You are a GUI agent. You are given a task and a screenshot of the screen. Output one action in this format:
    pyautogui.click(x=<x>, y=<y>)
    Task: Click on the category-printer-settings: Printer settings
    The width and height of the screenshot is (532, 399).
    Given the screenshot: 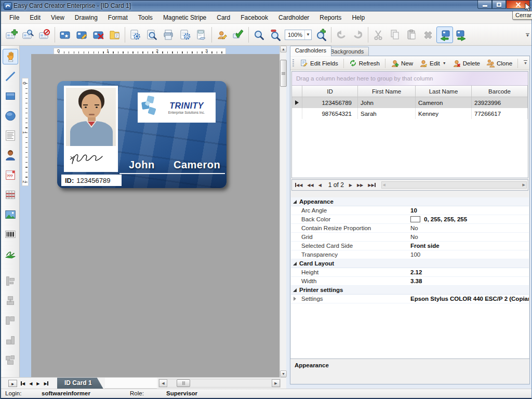 What is the action you would take?
    pyautogui.click(x=410, y=290)
    